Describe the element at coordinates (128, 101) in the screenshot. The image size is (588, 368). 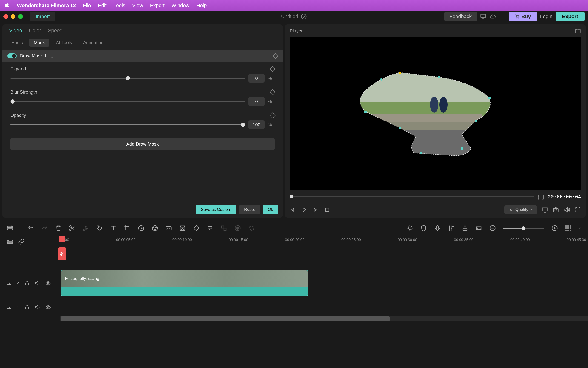
I see `blur-slider` at that location.